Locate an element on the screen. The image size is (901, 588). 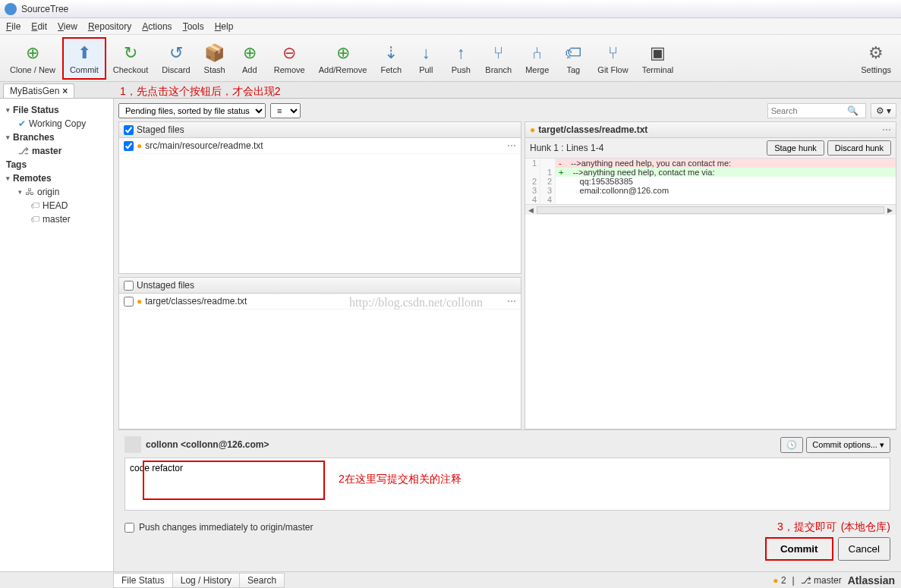
terminal-button: ▣Terminal is located at coordinates (658, 58).